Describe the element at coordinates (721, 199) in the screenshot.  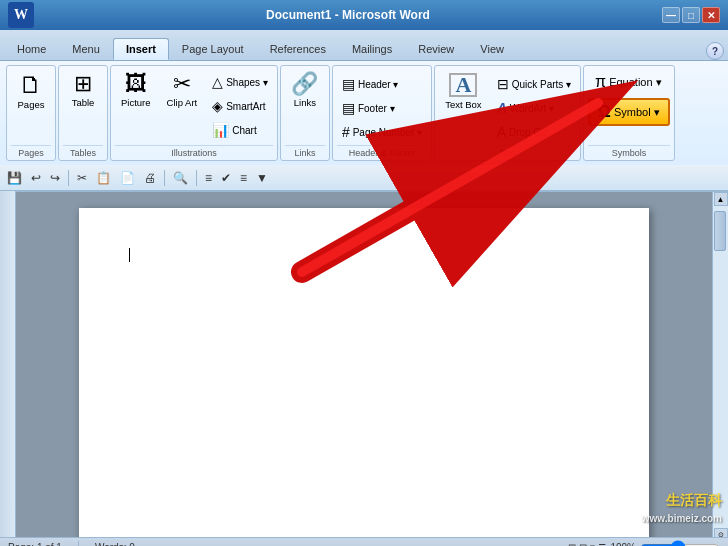
I see `scroll-up-arrow: ▲` at that location.